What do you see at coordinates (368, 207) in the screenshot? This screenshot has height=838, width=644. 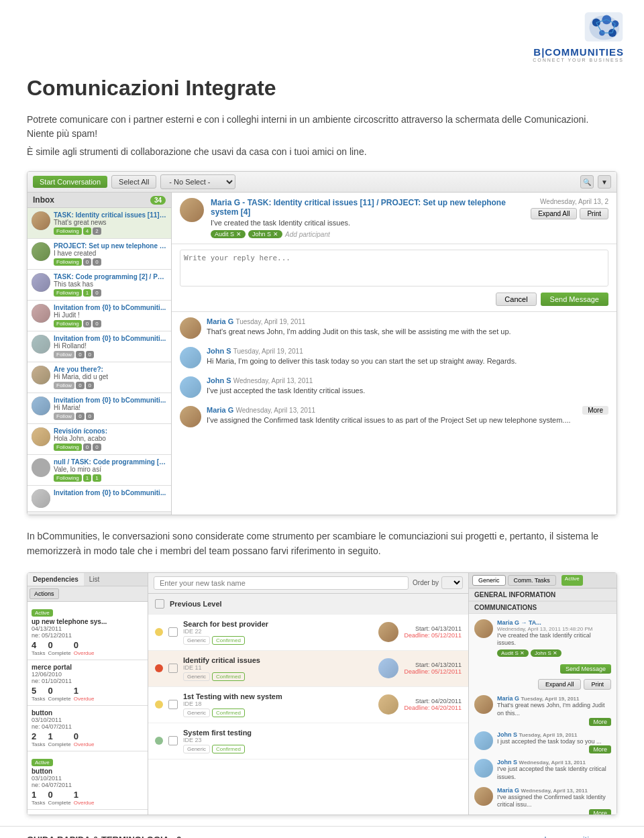 I see `detail-title: Maria G - TASK: Identity critical issues…` at bounding box center [368, 207].